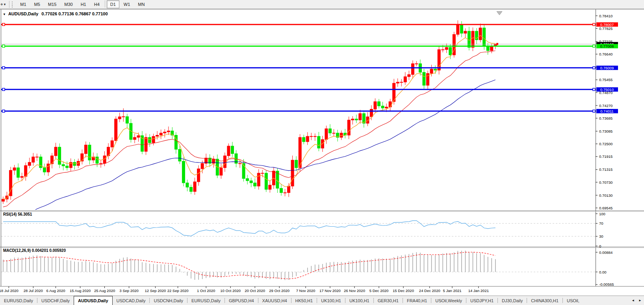 The height and width of the screenshot is (305, 644). Describe the element at coordinates (606, 169) in the screenshot. I see `price-tick-label: 0.71315` at that location.